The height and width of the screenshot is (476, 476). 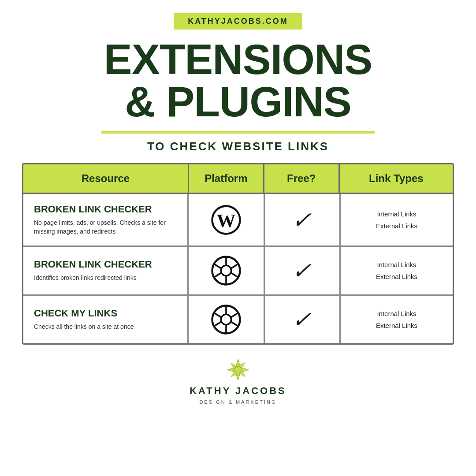 What do you see at coordinates (302, 220) in the screenshot?
I see `checkmark-1: ✓` at bounding box center [302, 220].